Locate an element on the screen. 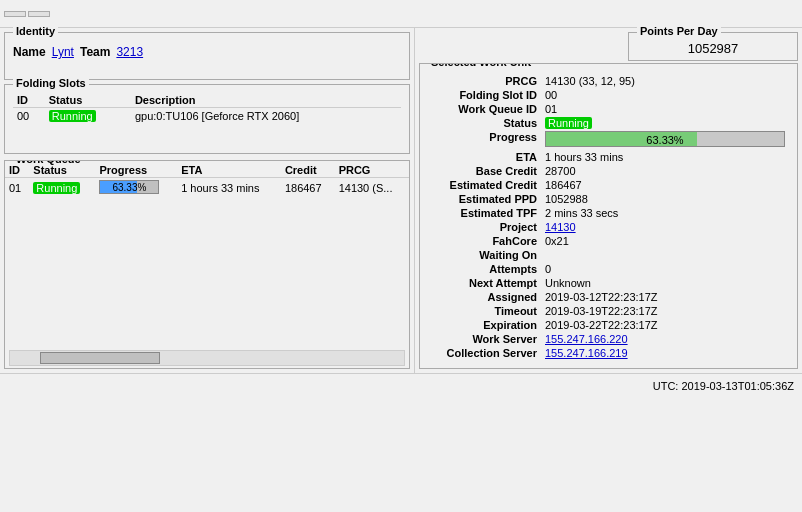 The width and height of the screenshot is (802, 512). folding-slots-label: Folding Slots is located at coordinates (51, 83).